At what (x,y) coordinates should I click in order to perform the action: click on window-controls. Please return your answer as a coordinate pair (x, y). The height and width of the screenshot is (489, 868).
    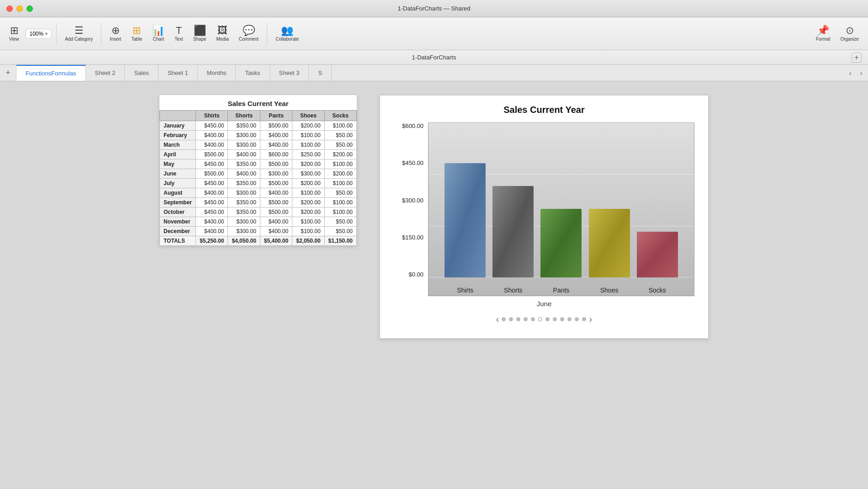
    Looking at the image, I should click on (20, 9).